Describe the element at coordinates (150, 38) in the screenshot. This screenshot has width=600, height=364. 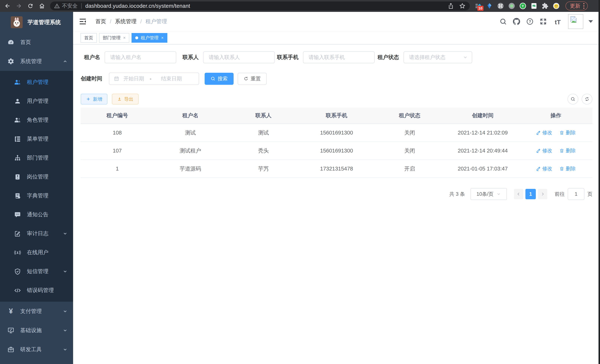
I see `tab-tenant: 租户管理×` at that location.